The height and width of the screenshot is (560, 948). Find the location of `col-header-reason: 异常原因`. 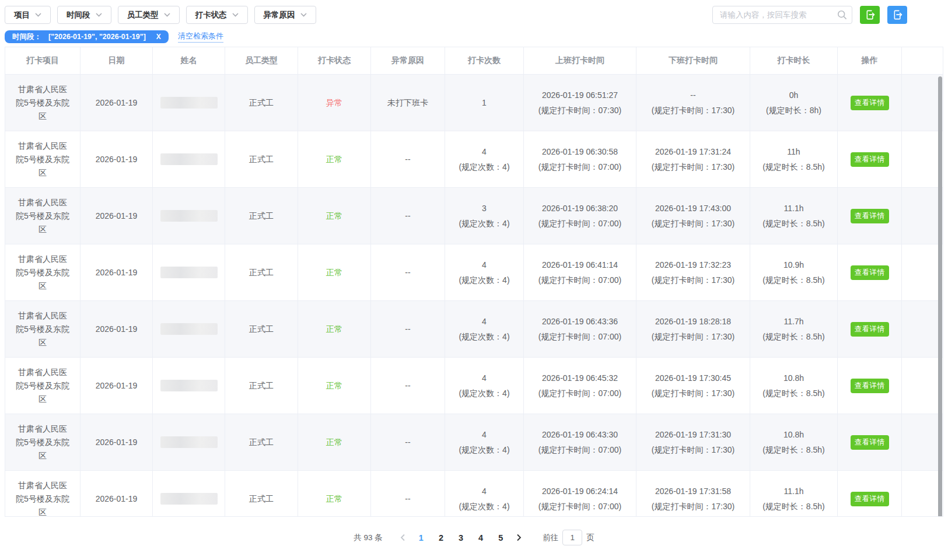

col-header-reason: 异常原因 is located at coordinates (408, 61).